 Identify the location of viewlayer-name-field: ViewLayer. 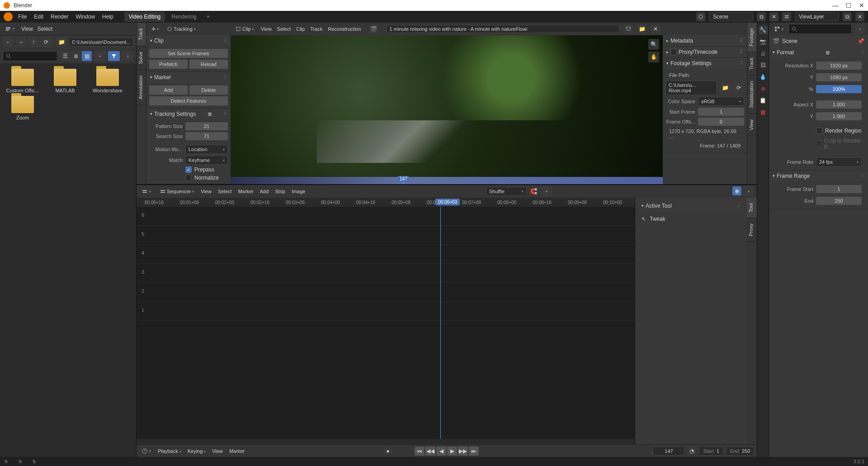
(817, 17).